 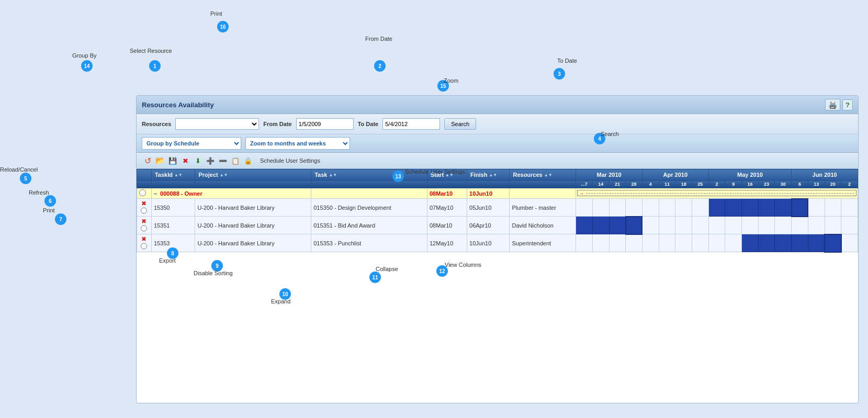 I want to click on week-25: 25, so click(x=701, y=184).